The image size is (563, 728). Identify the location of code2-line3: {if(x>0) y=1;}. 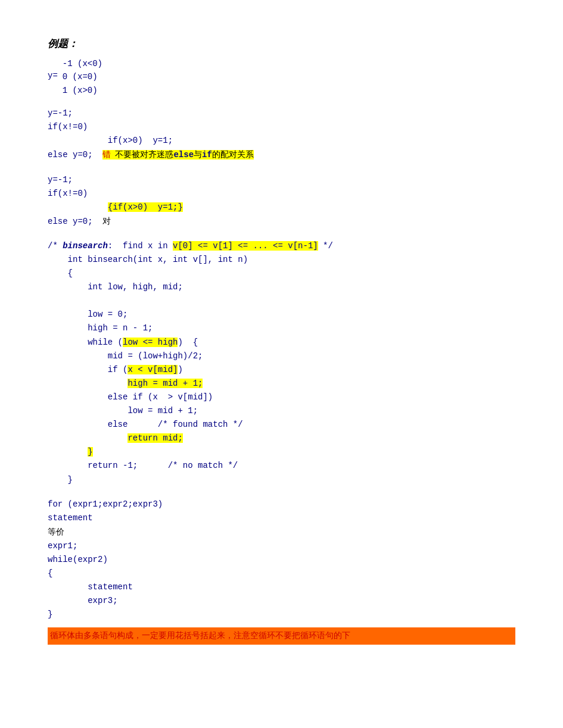
(116, 207).